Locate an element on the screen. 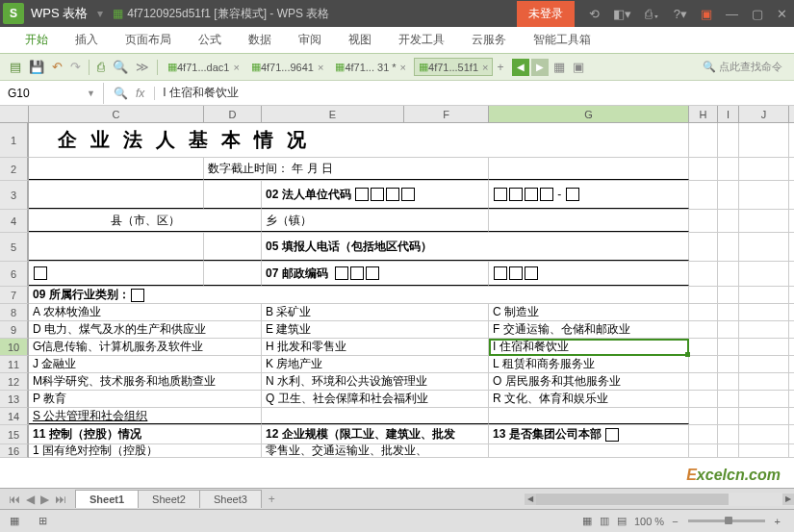 The width and height of the screenshot is (794, 532). cell: 02 法人单位代码 is located at coordinates (375, 194).